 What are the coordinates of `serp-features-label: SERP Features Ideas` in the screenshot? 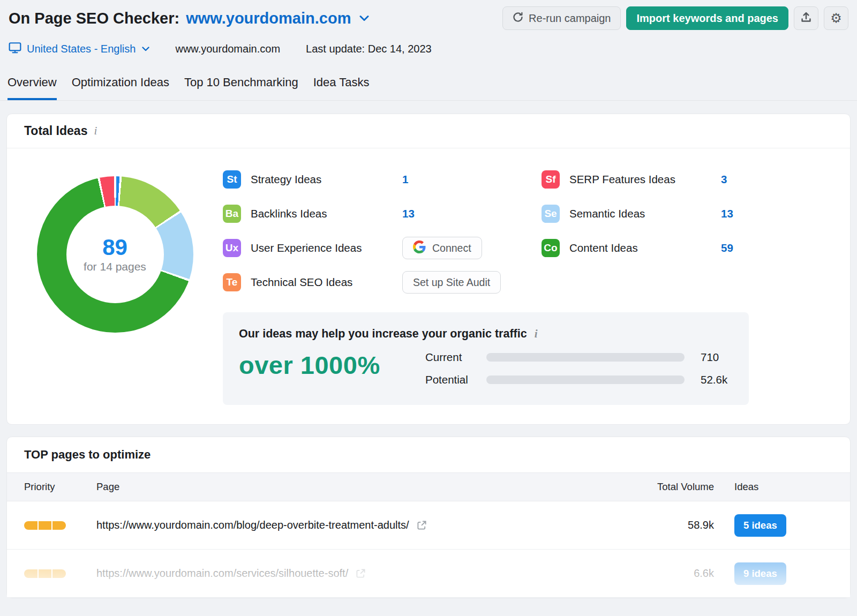 It's located at (622, 179).